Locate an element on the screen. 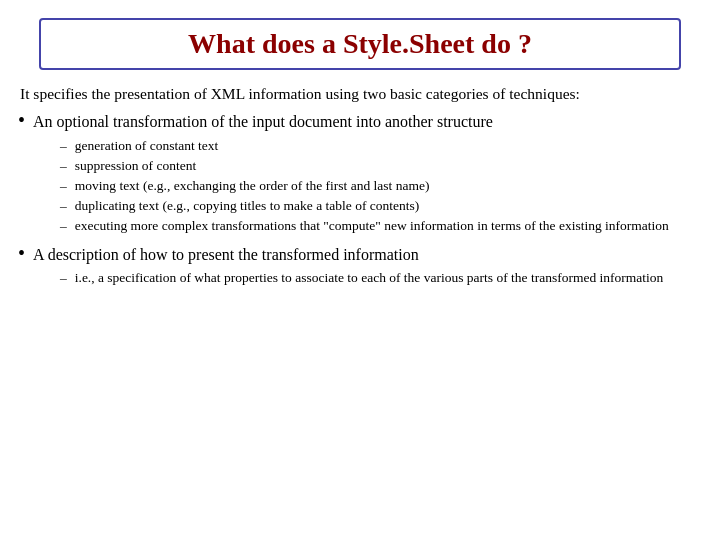 This screenshot has height=540, width=720. bullet-text-2: A description of how to present the tran… is located at coordinates (226, 255).